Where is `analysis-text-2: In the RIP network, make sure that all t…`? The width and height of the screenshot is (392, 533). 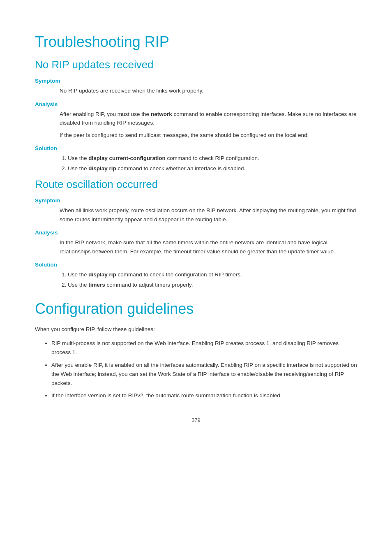 analysis-text-2: In the RIP network, make sure that all t… is located at coordinates (208, 247).